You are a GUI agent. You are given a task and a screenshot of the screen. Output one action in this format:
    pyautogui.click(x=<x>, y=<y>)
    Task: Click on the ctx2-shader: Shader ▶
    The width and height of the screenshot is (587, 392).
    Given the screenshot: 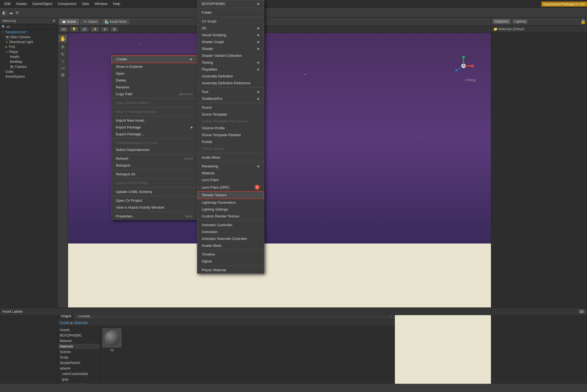 What is the action you would take?
    pyautogui.click(x=231, y=49)
    